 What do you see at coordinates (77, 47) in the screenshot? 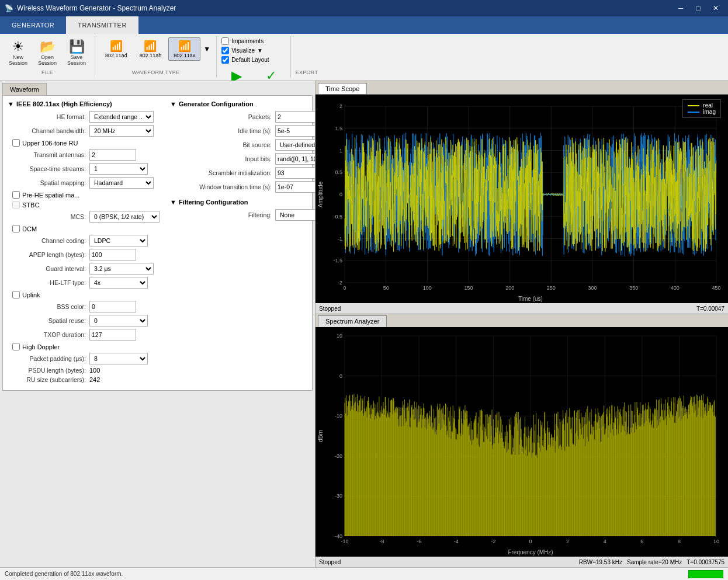
I see `save-session-icon: 💾` at bounding box center [77, 47].